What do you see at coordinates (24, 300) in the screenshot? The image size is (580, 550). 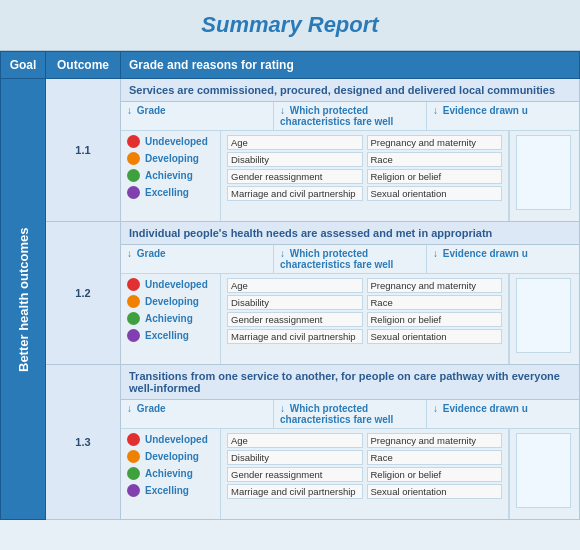 I see `goal-cell: Better health outcomes` at bounding box center [24, 300].